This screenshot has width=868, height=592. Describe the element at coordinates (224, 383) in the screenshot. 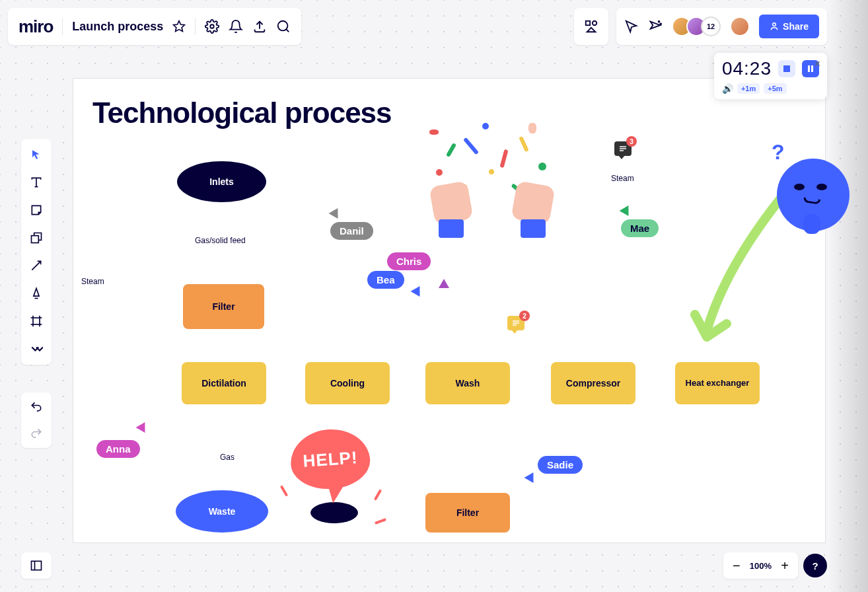

I see `node-dictilation: Dictilation` at that location.